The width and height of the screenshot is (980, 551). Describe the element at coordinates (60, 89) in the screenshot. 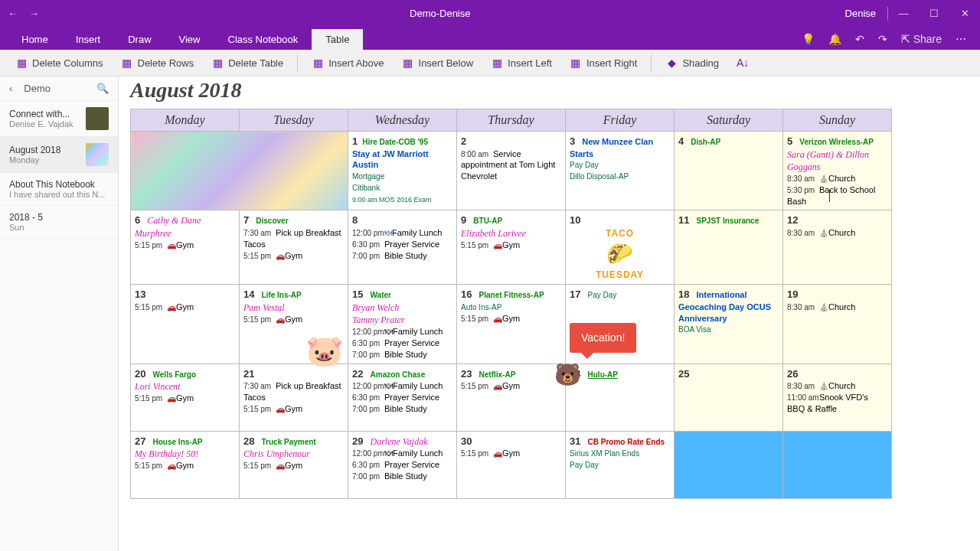

I see `sidebar-search-label: Demo` at that location.